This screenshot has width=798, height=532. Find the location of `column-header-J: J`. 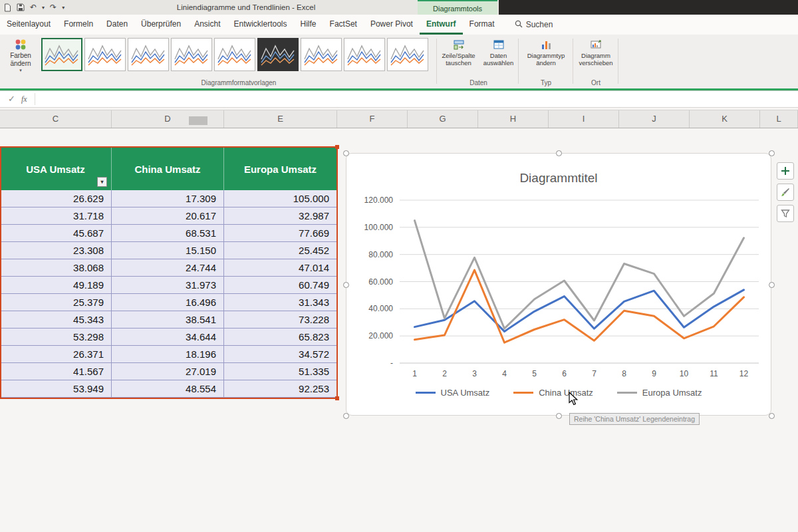

column-header-J: J is located at coordinates (654, 119).